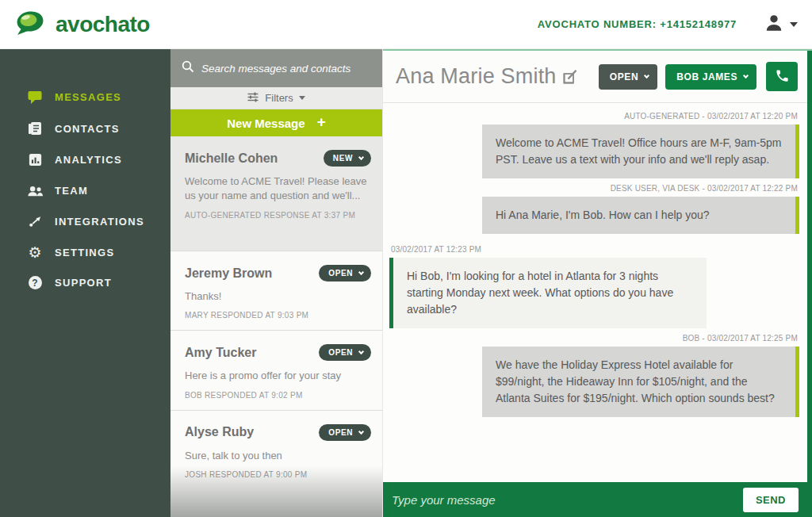 The width and height of the screenshot is (812, 517). I want to click on message-outbound: AUTO-GENERATED - 03/02/2017 AT 12:20 PM …, so click(595, 145).